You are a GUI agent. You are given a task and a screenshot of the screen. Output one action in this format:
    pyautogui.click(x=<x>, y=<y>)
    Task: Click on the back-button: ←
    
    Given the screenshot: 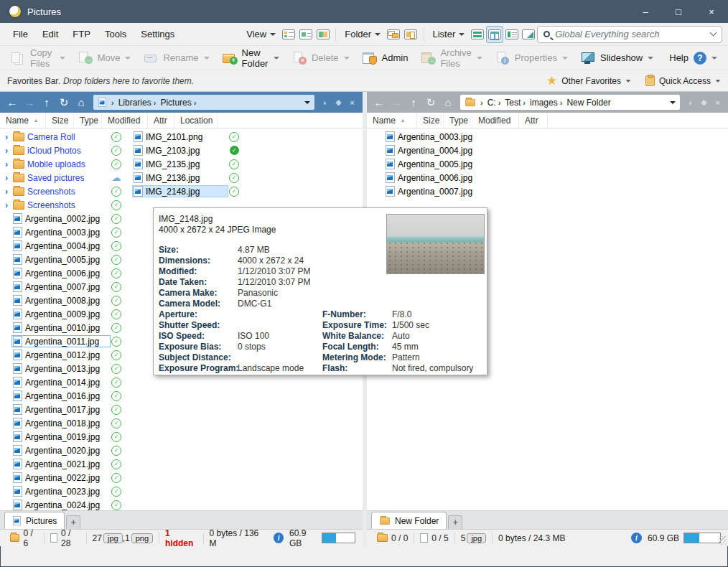 What is the action you would take?
    pyautogui.click(x=379, y=102)
    